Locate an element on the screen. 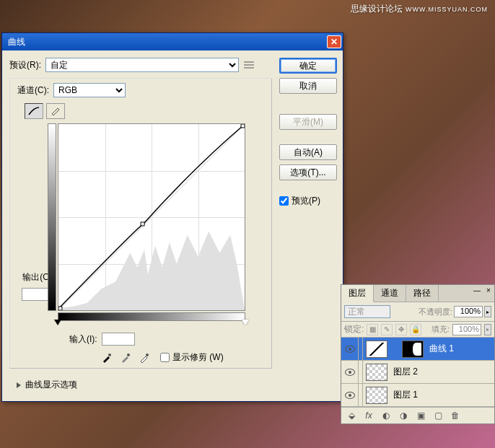 The height and width of the screenshot is (448, 495). black-point-slider is located at coordinates (58, 322).